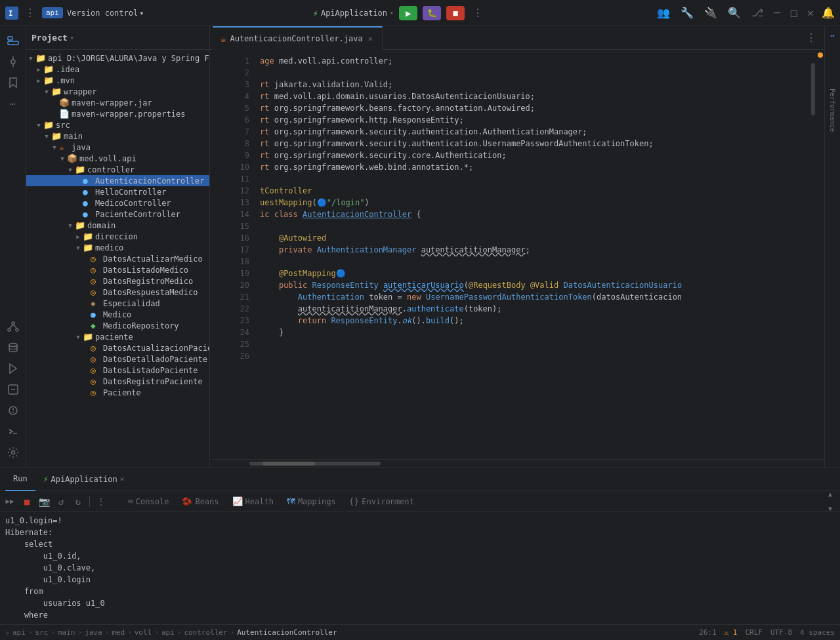 Image resolution: width=840 pixels, height=640 pixels. Describe the element at coordinates (311, 502) in the screenshot. I see `tab-mappings: 🗺 Mappings` at that location.